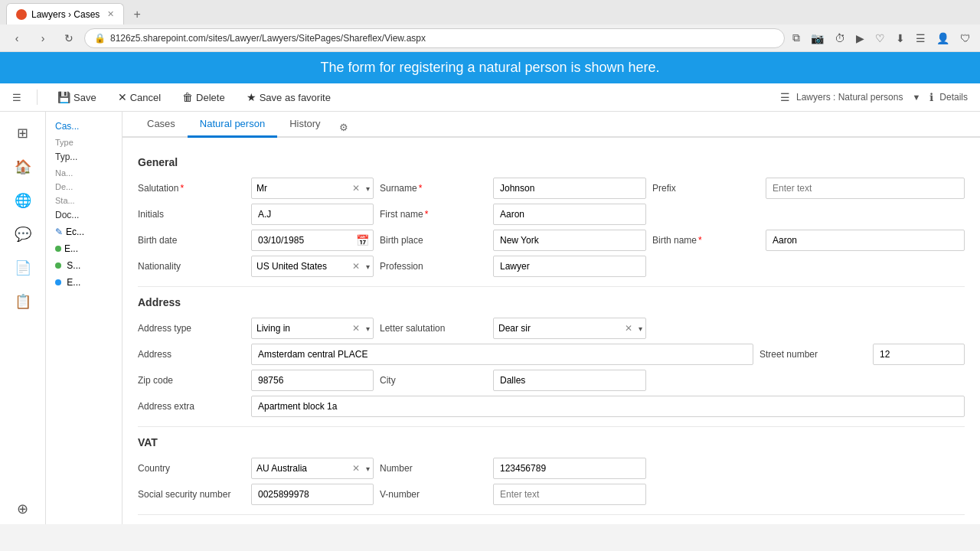 The image size is (980, 551). I want to click on salutation-clear: ✕, so click(356, 188).